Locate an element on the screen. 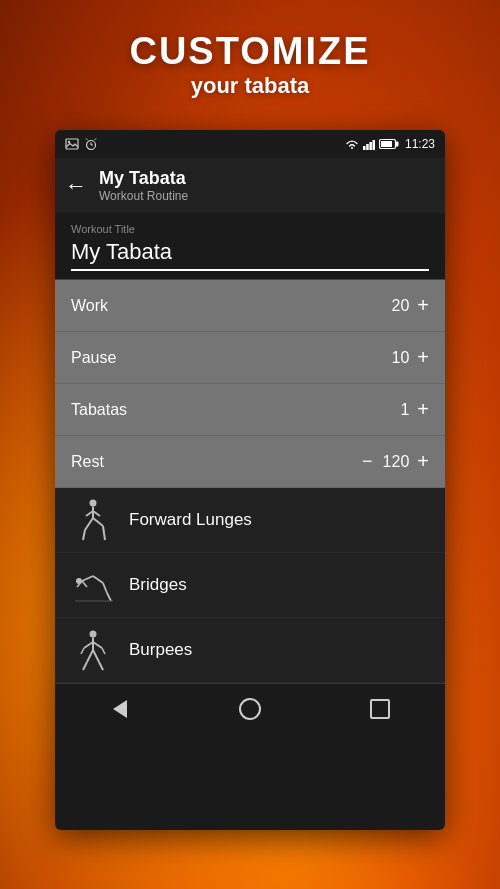  setting-value-work: 20 is located at coordinates (401, 306).